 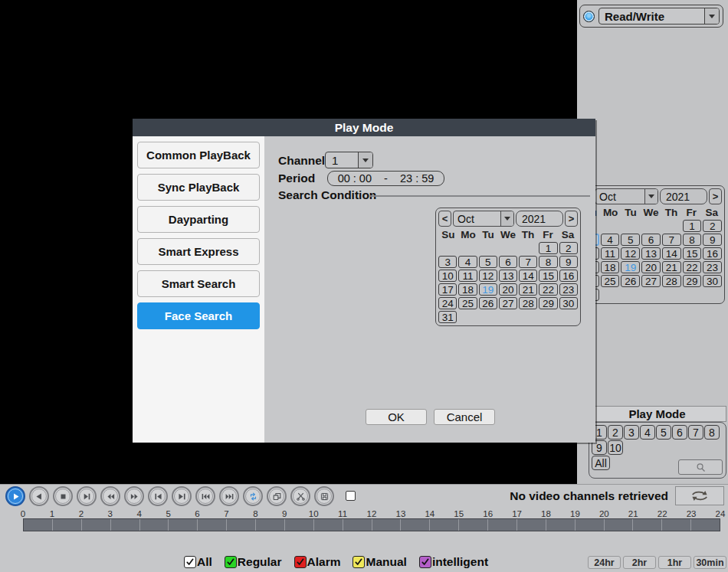 I want to click on playback-mode-tab: Dayparting, so click(x=198, y=219).